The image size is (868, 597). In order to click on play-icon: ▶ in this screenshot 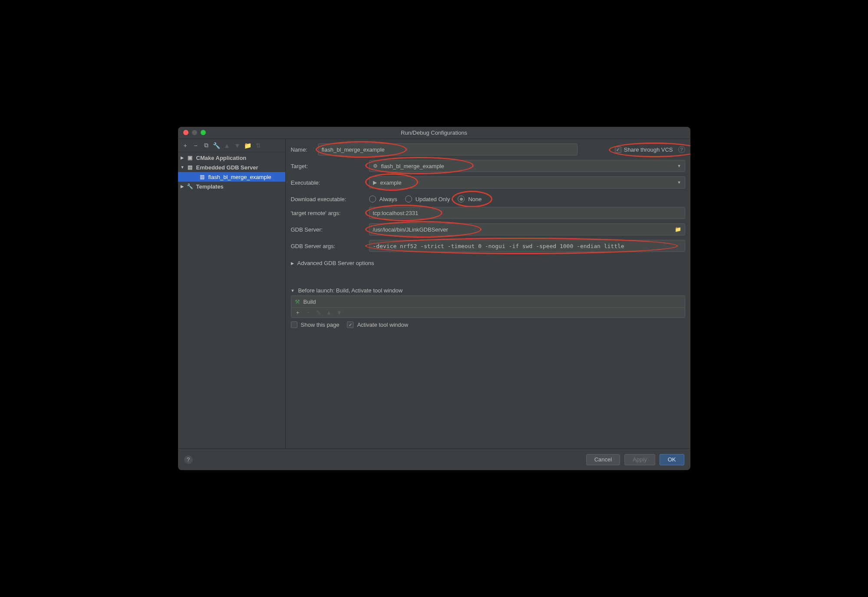, I will do `click(375, 182)`.